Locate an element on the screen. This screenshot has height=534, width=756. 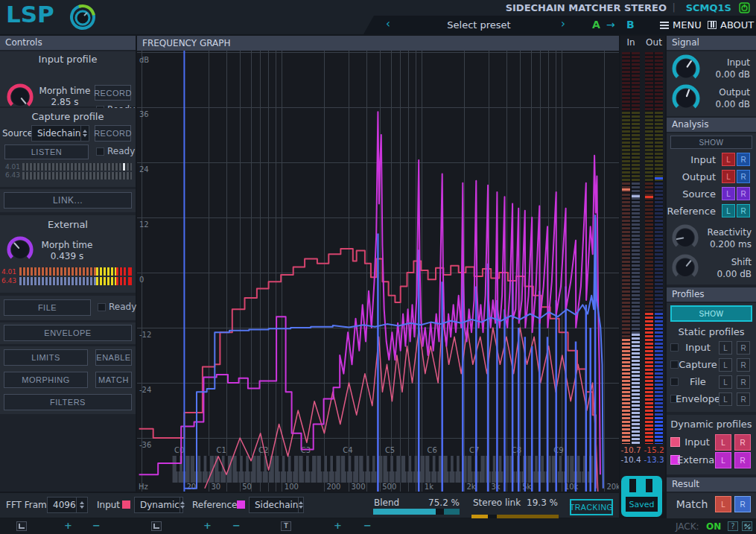
capture-record-button: RECORD is located at coordinates (113, 133).